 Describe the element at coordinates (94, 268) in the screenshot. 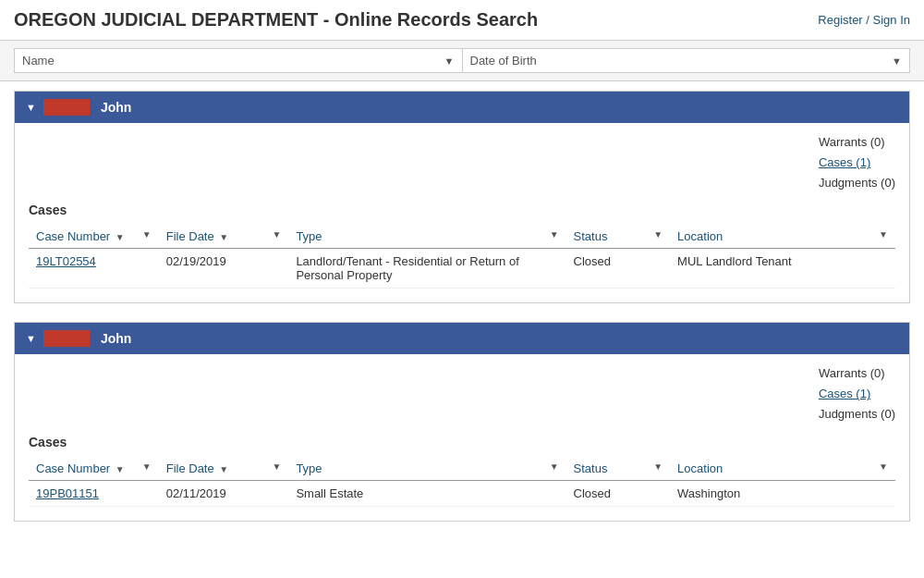

I see `case-number-cell-1: 19LT02554` at that location.